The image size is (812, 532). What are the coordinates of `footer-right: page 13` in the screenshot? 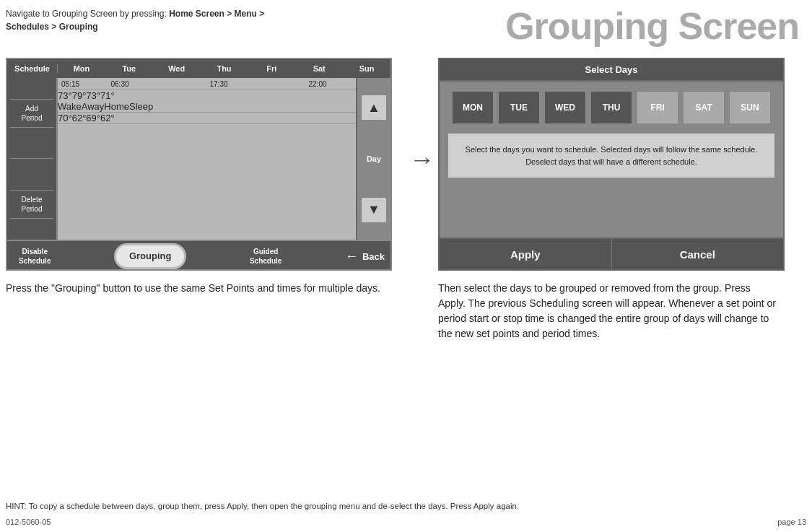 It's located at (792, 522).